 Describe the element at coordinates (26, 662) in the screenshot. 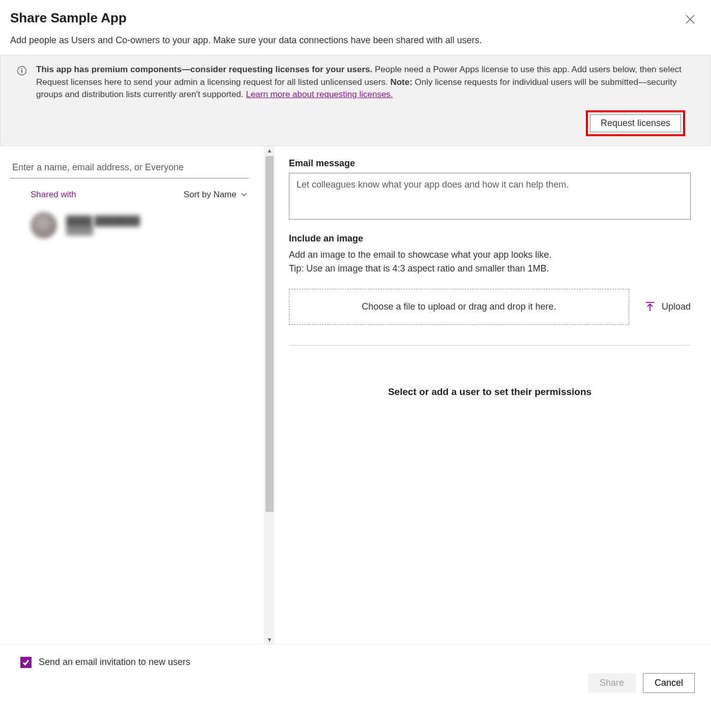

I see `send-email-checkbox` at that location.